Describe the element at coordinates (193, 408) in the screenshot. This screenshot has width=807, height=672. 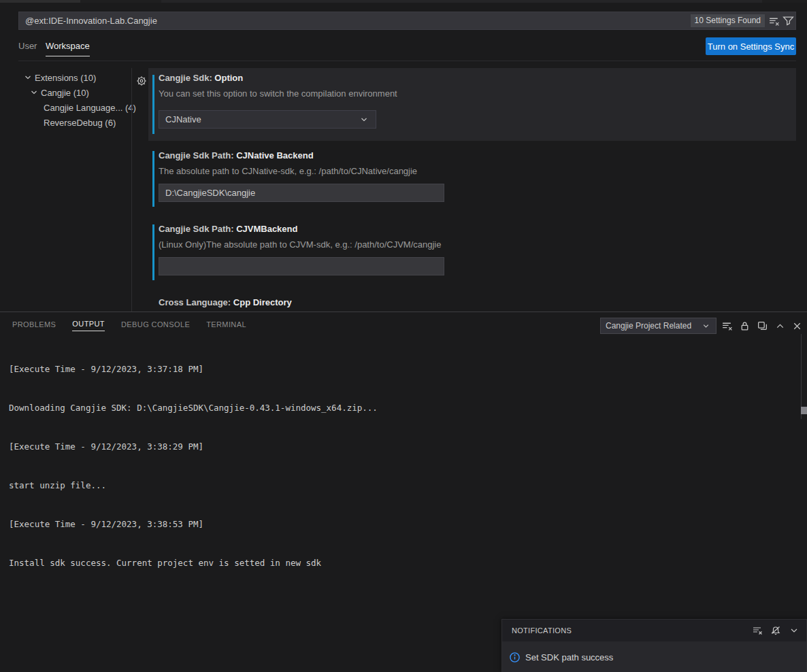
I see `output-line: Downloading Cangjie SDK: D:\CangjieSDK\C…` at that location.